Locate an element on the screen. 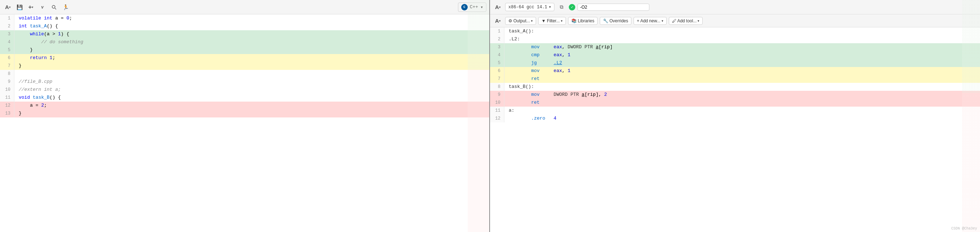 The image size is (980, 232). asm-num-7: 7 is located at coordinates (497, 79).